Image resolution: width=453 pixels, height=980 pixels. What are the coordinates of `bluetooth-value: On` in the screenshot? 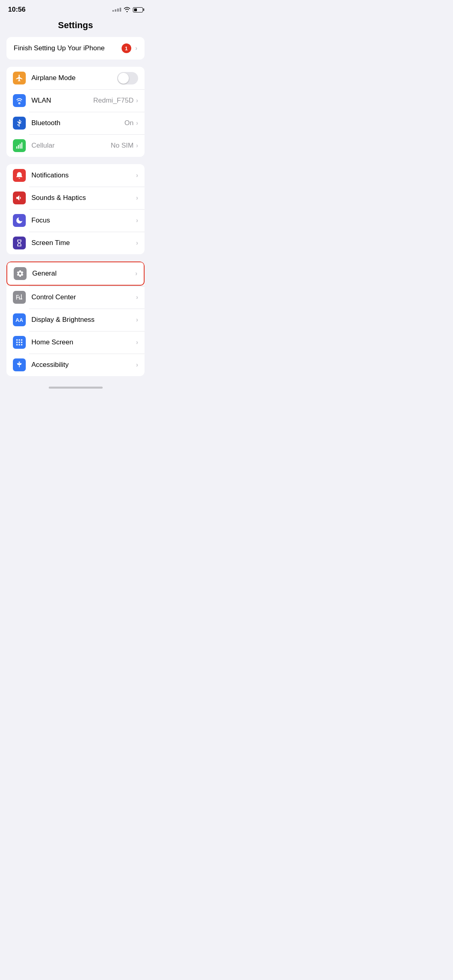 It's located at (129, 123).